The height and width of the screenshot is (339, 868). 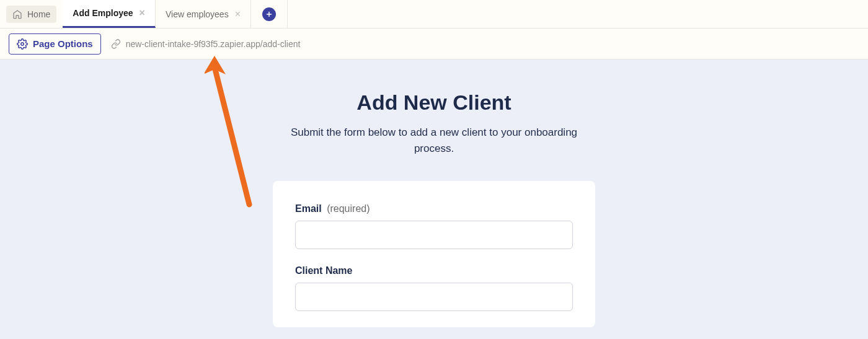 What do you see at coordinates (434, 288) in the screenshot?
I see `form-field-client-name: Client Name` at bounding box center [434, 288].